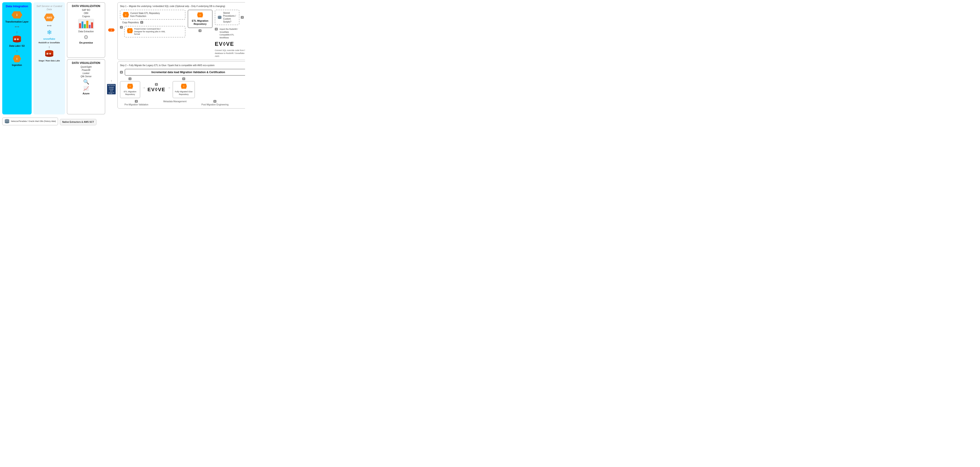  Describe the element at coordinates (49, 47) in the screenshot. I see `middle-down-arrow: ↕` at that location.